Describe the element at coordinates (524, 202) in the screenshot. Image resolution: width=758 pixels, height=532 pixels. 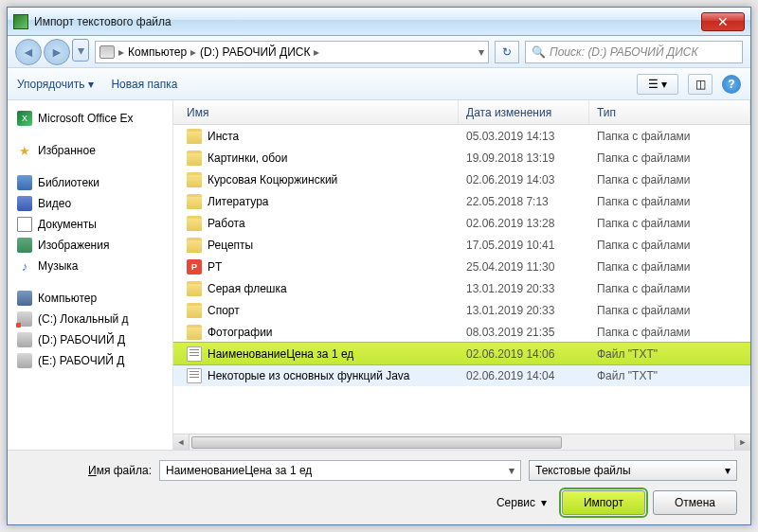
I see `file-date: 22.05.2018 7:13` at that location.